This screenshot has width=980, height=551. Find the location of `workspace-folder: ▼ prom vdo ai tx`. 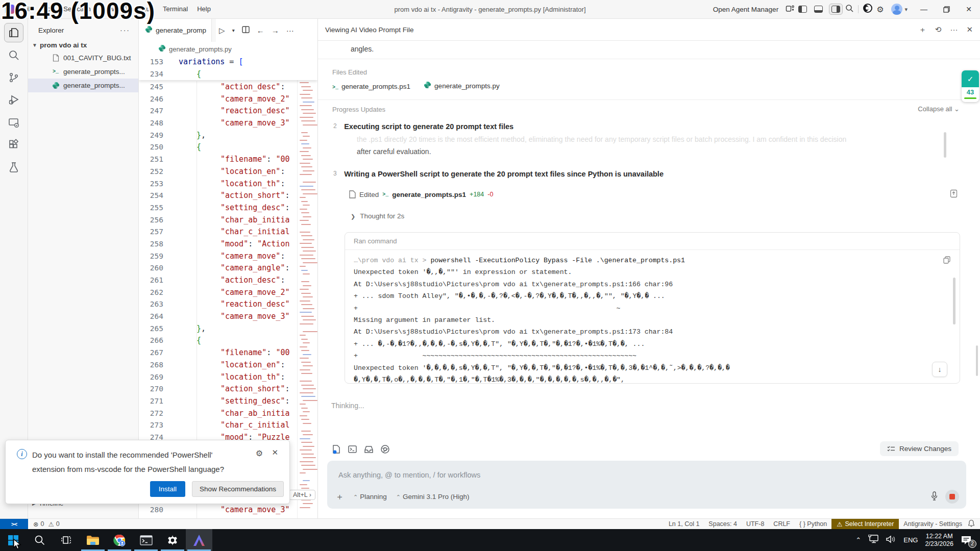

workspace-folder: ▼ prom vdo ai tx is located at coordinates (83, 45).